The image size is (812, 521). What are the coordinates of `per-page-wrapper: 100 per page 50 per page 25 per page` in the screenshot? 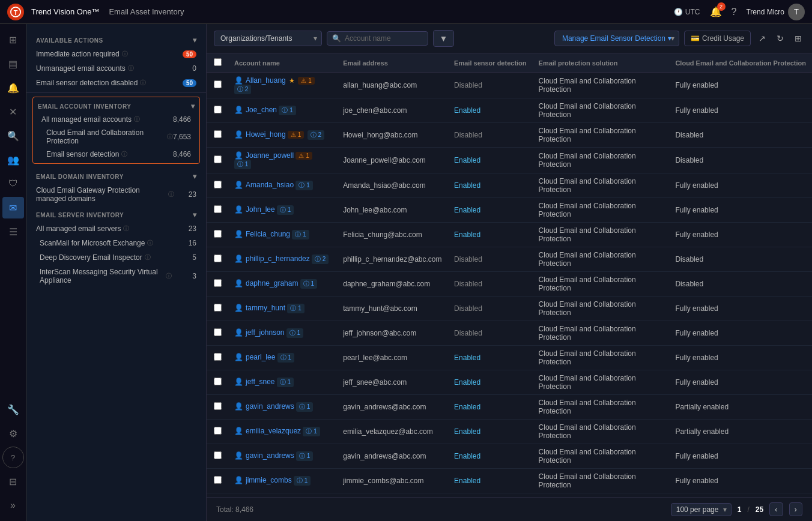 It's located at (701, 510).